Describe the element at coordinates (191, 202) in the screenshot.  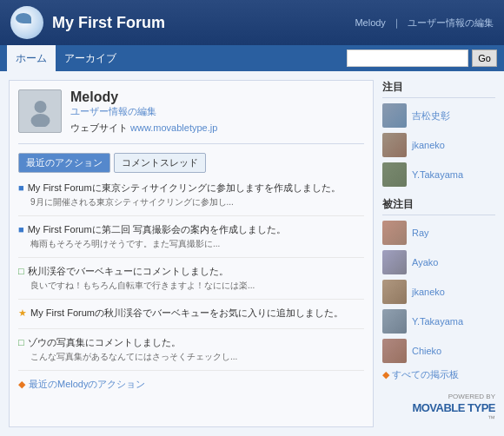
I see `activity-item-desc: 9月に開催される東京シティサイクリングに参加し...` at that location.